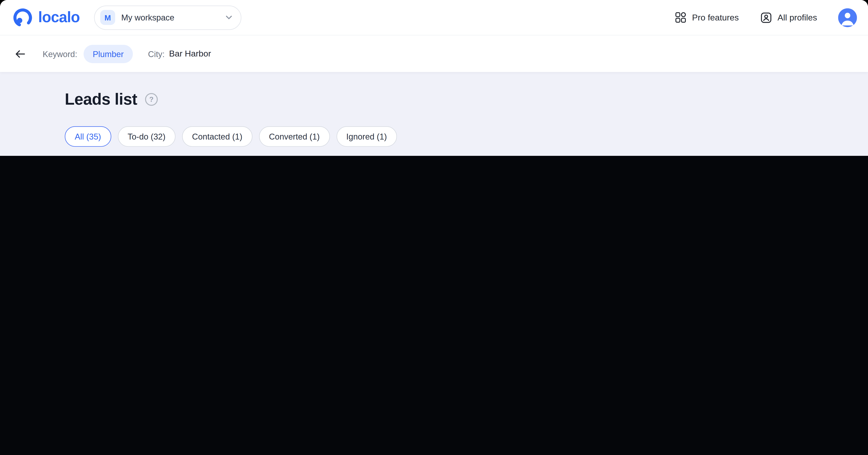  What do you see at coordinates (127, 18) in the screenshot?
I see `nav-left: localo M My workspace` at bounding box center [127, 18].